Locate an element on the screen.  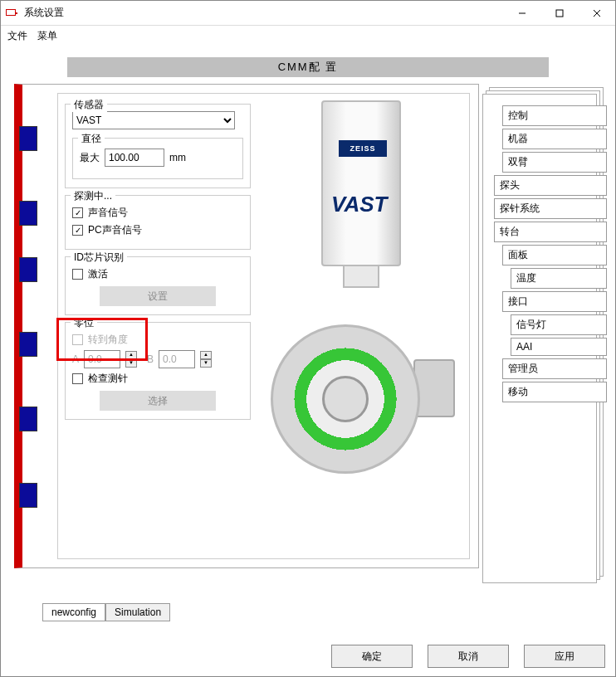
check-stylus-checkbox is located at coordinates (78, 378).